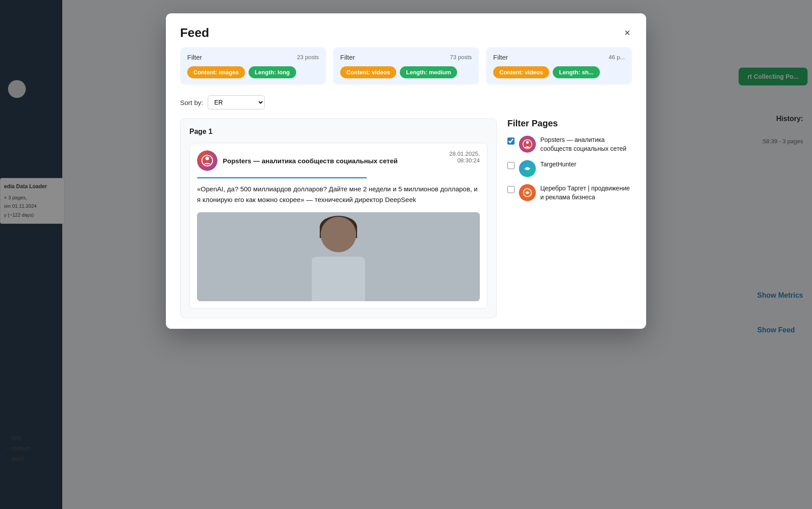 The width and height of the screenshot is (812, 509). Describe the element at coordinates (627, 33) in the screenshot. I see `modal-close-button: ×` at that location.